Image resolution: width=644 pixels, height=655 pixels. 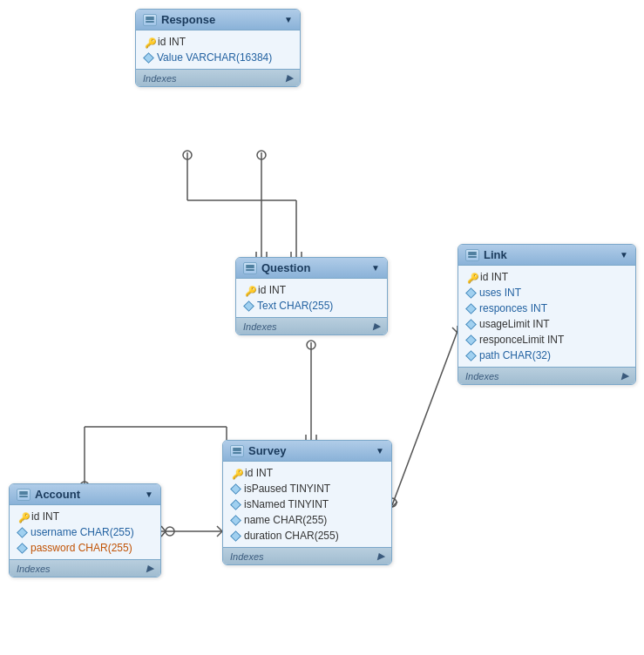 I want to click on response-field-id: 🔑 id INT, so click(x=218, y=42).